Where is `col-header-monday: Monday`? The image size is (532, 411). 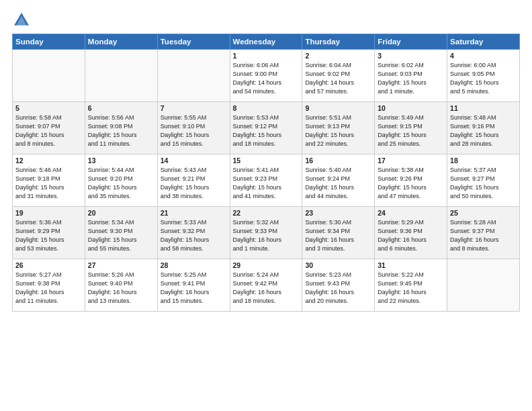
col-header-monday: Monday is located at coordinates (121, 42).